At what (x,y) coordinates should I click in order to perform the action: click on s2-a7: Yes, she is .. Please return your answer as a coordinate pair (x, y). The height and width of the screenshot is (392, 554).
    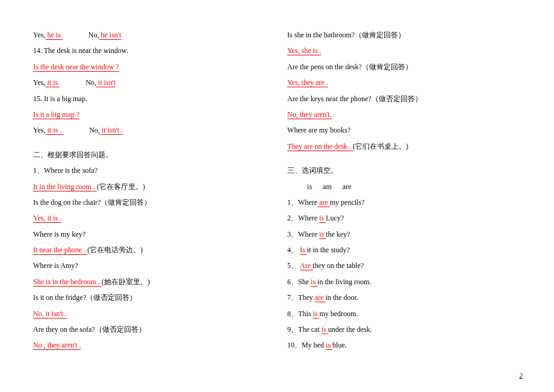
    Looking at the image, I should click on (409, 51).